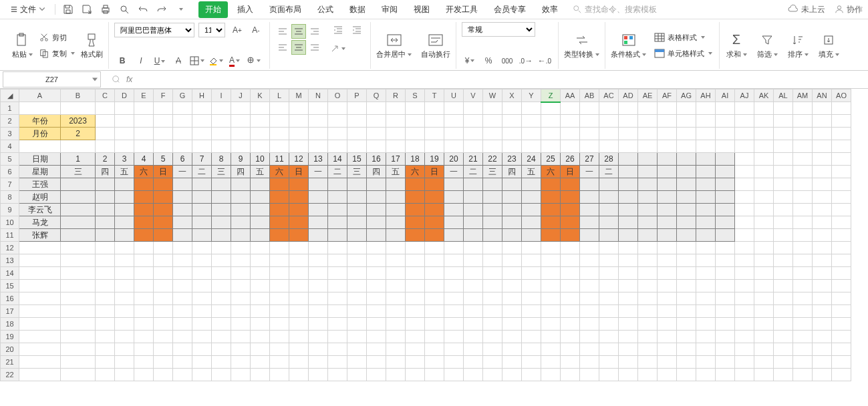  Describe the element at coordinates (197, 61) in the screenshot. I see `border-icon` at that location.